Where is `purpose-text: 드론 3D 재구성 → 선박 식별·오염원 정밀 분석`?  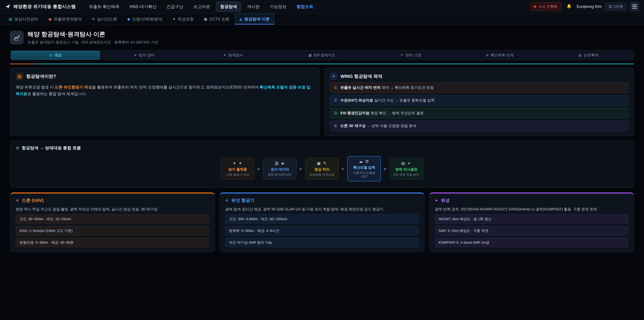
purpose-text: 드론 3D 재구성 → 선박 식별·오염원 정밀 분석 is located at coordinates (378, 126).